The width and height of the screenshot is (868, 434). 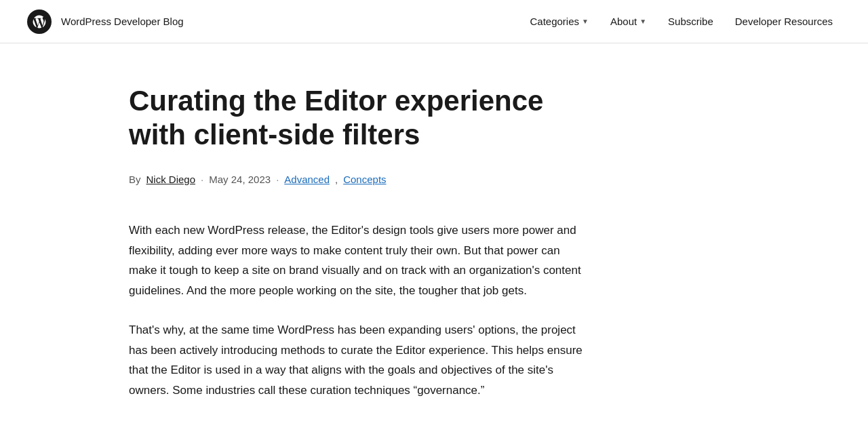 What do you see at coordinates (240, 180) in the screenshot?
I see `article-date: May 24, 2023` at bounding box center [240, 180].